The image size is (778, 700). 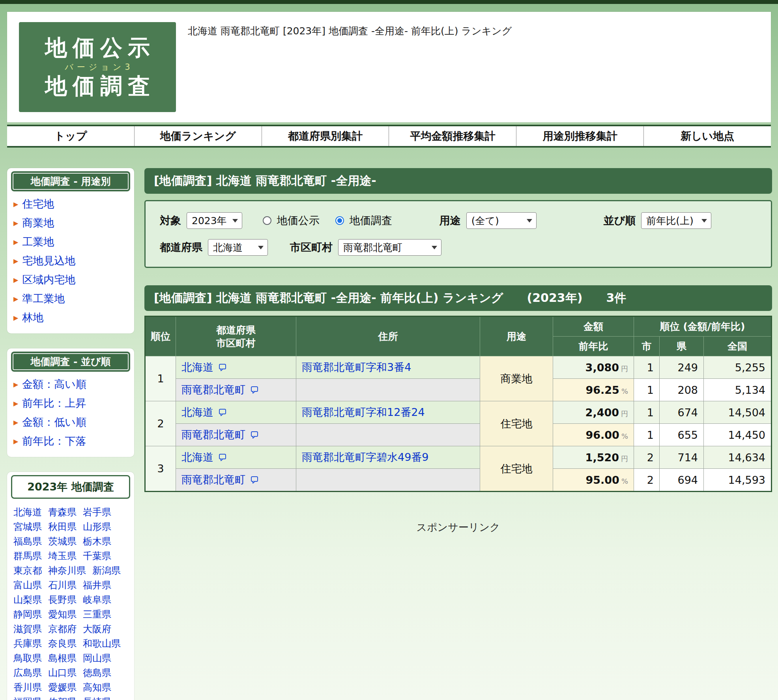 What do you see at coordinates (62, 586) in the screenshot?
I see `prefecture-link: 石川県` at bounding box center [62, 586].